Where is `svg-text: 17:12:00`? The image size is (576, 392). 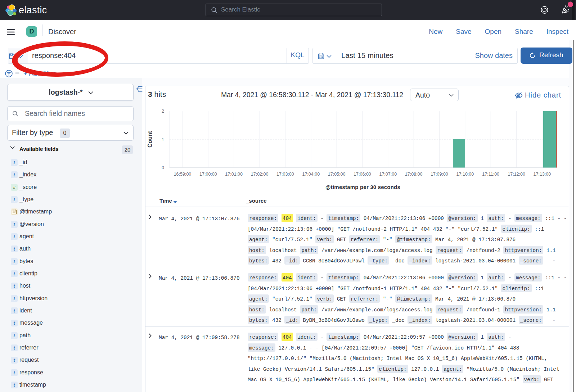 svg-text: 17:12:00 is located at coordinates (516, 174).